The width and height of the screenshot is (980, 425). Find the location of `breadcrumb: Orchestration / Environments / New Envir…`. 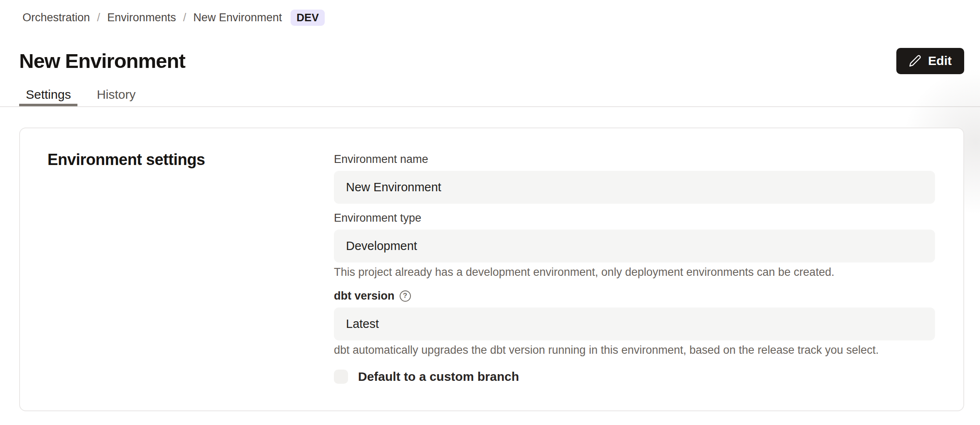

breadcrumb: Orchestration / Environments / New Envir… is located at coordinates (490, 13).